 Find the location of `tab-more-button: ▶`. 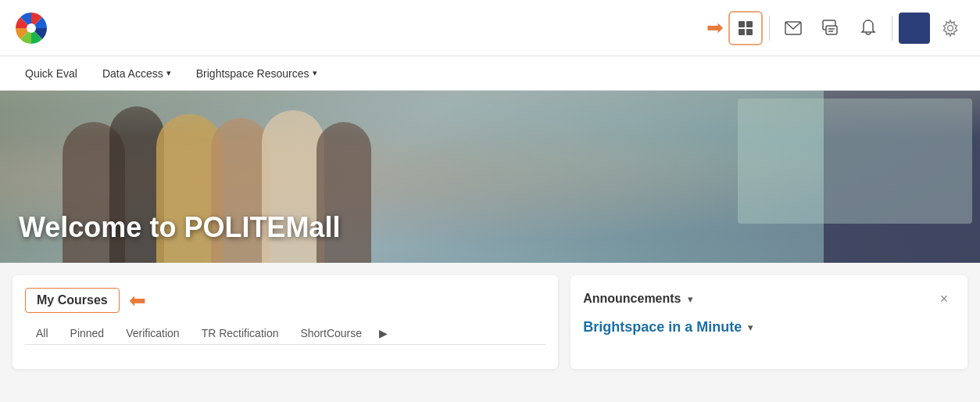

tab-more-button: ▶ is located at coordinates (383, 333).